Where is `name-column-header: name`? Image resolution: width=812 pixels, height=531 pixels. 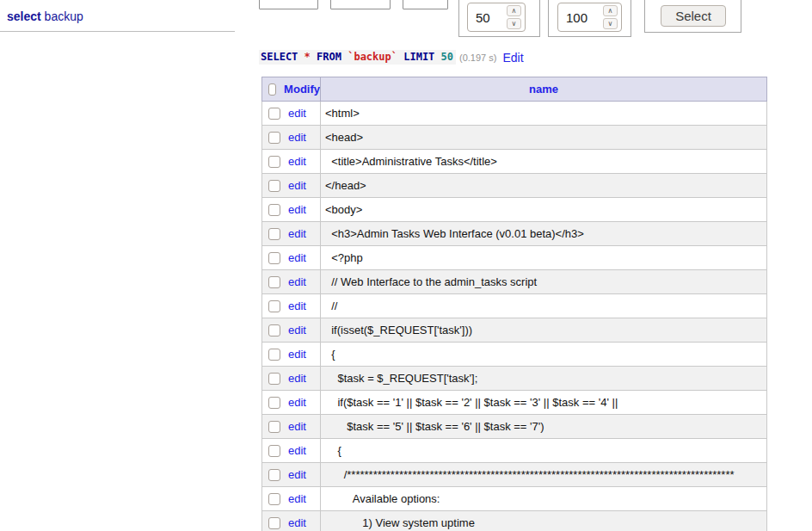
name-column-header: name is located at coordinates (544, 90).